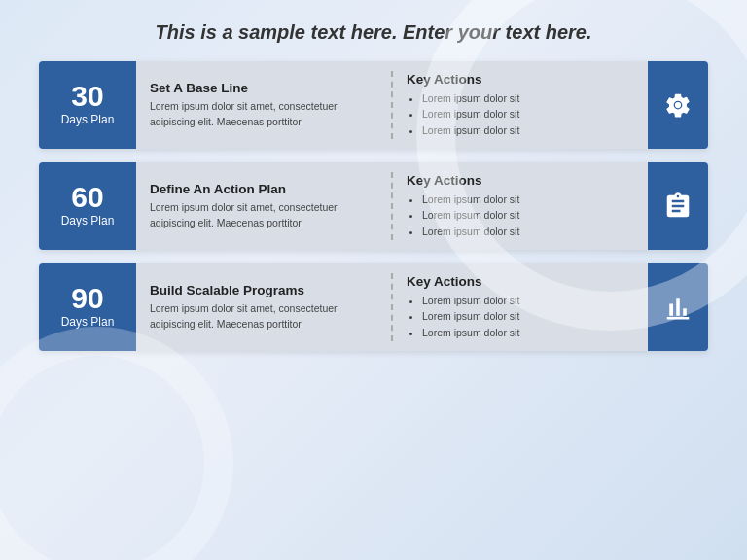  I want to click on plan-content-30: Set A Base Line Lorem ipsum dolor sit am…, so click(392, 105).